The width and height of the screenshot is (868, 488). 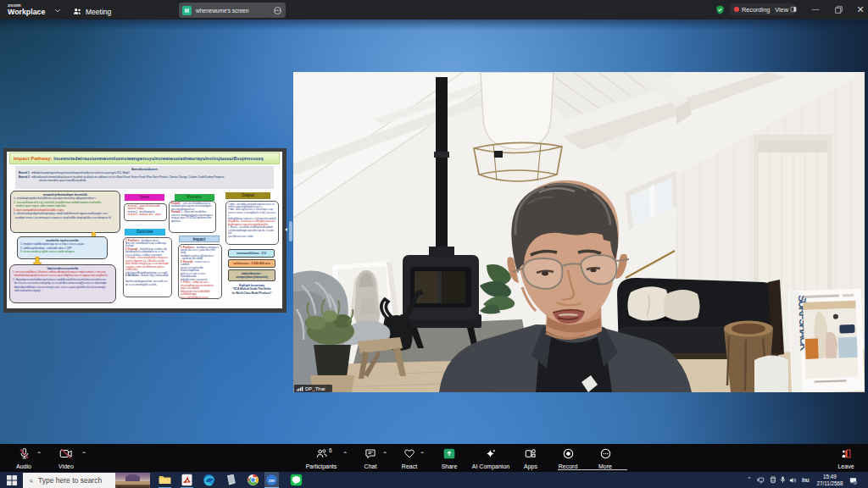 What do you see at coordinates (271, 481) in the screenshot?
I see `svg-text: zm` at bounding box center [271, 481].